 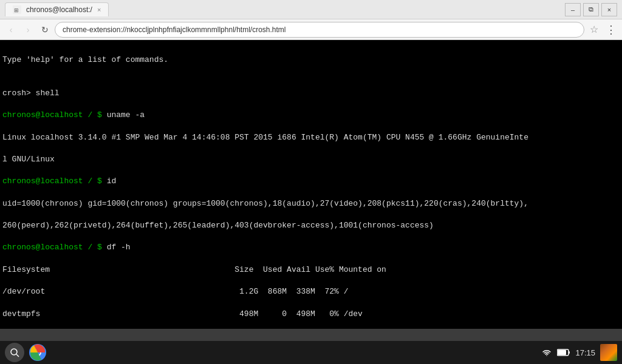 I want to click on terminal-cmd2: id, so click(x=112, y=181).